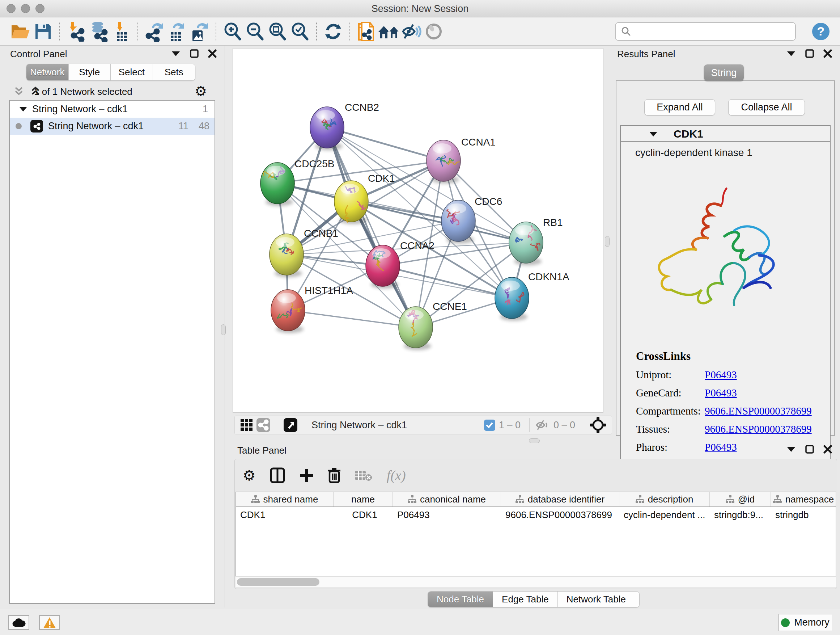 The image size is (840, 635). Describe the element at coordinates (204, 126) in the screenshot. I see `network-edge-count: 48` at that location.